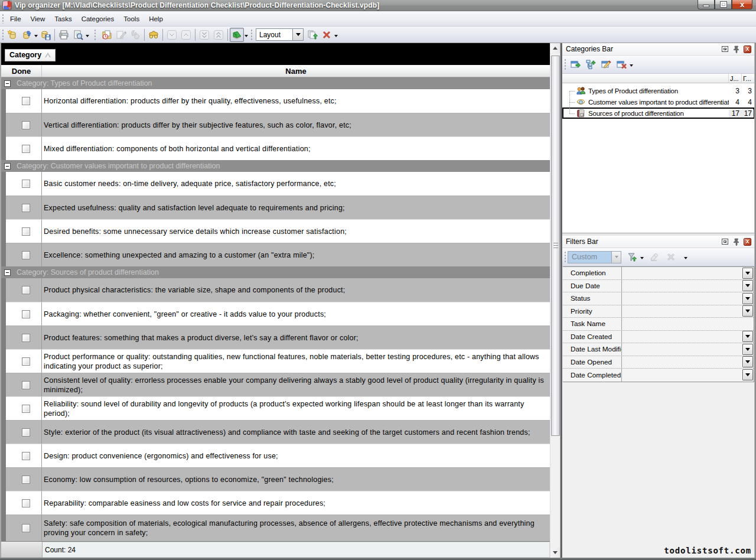 The image size is (756, 560). Describe the element at coordinates (36, 35) in the screenshot. I see `open-database-dropdown-button` at that location.